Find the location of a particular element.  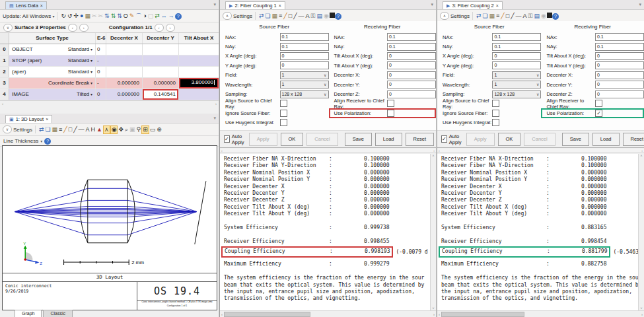

copy-window-icon: ▤ is located at coordinates (320, 16).